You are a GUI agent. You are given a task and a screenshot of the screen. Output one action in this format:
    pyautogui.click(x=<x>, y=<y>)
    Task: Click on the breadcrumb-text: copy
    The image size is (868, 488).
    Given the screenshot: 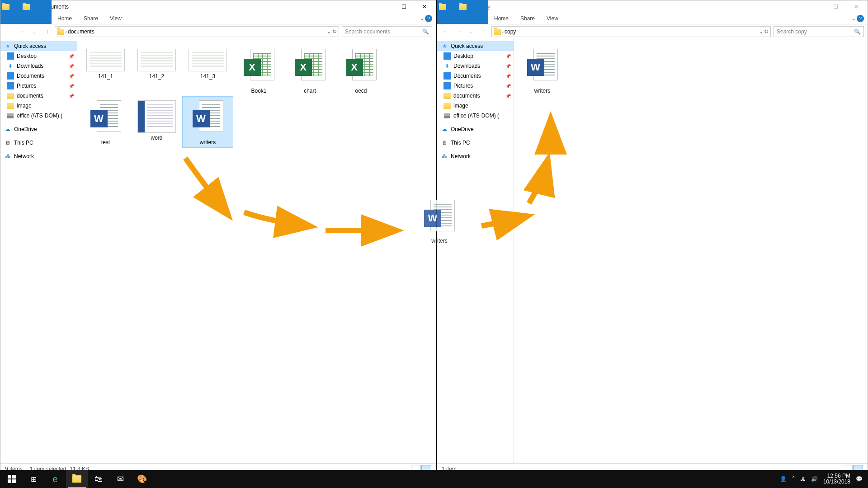 What is the action you would take?
    pyautogui.click(x=510, y=32)
    